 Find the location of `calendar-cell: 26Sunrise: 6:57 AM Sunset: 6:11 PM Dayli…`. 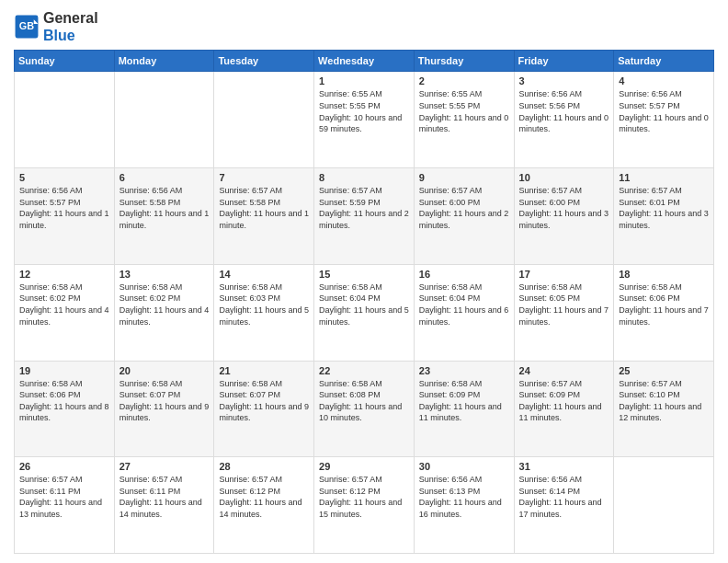

calendar-cell: 26Sunrise: 6:57 AM Sunset: 6:11 PM Dayli… is located at coordinates (64, 506).